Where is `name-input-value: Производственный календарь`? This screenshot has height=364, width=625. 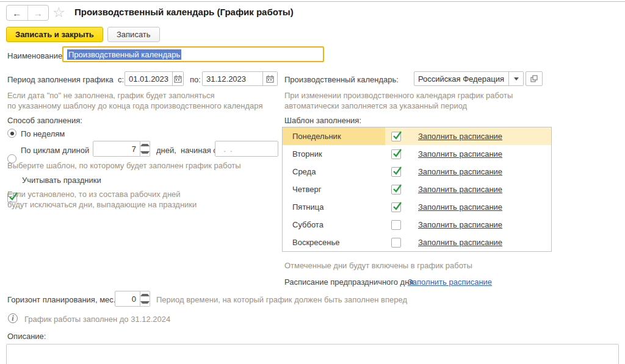 name-input-value: Производственный календарь is located at coordinates (125, 55).